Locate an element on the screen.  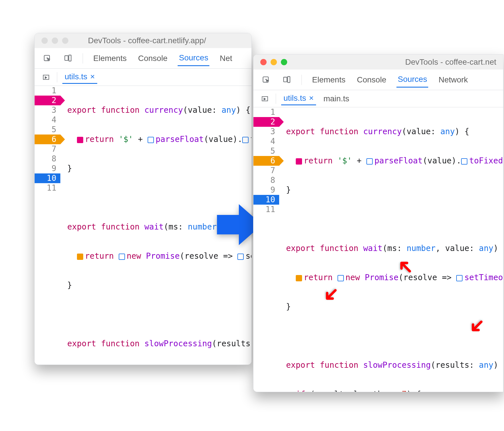
file-tab-main: main.ts is located at coordinates (336, 99).